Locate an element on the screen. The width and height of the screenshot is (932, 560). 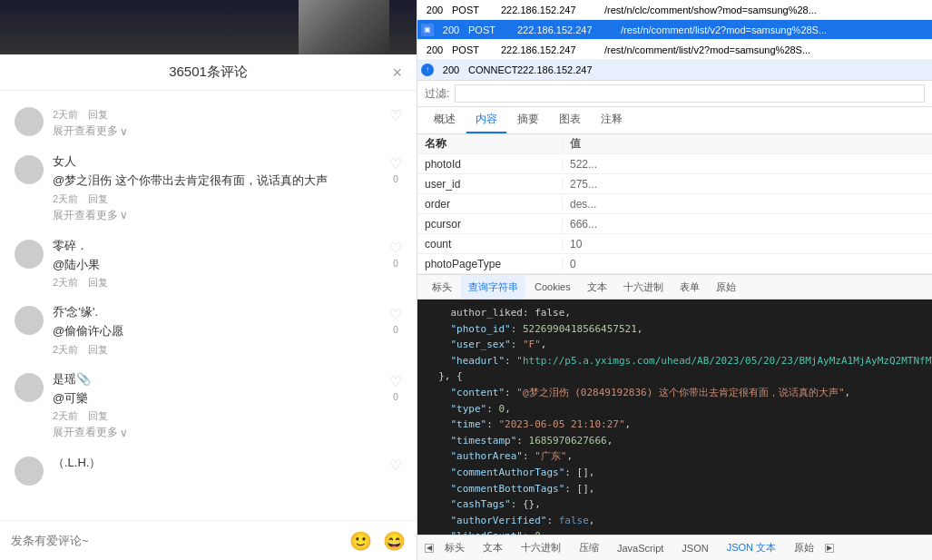
tab-notes: 注释 is located at coordinates (612, 121).